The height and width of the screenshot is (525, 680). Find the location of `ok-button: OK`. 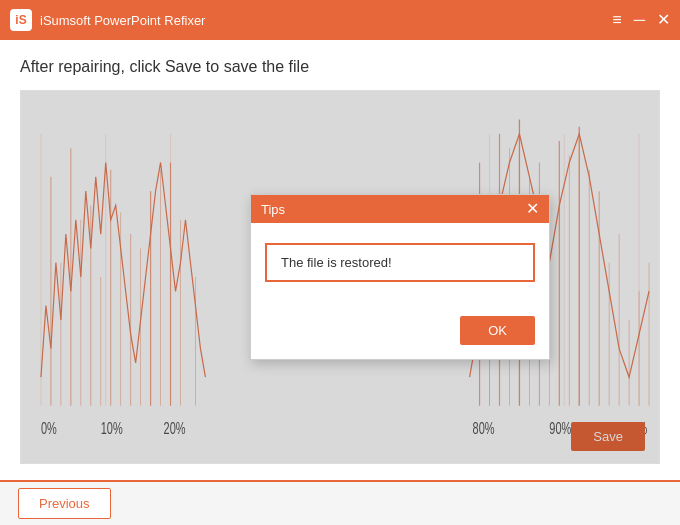

ok-button: OK is located at coordinates (498, 330).